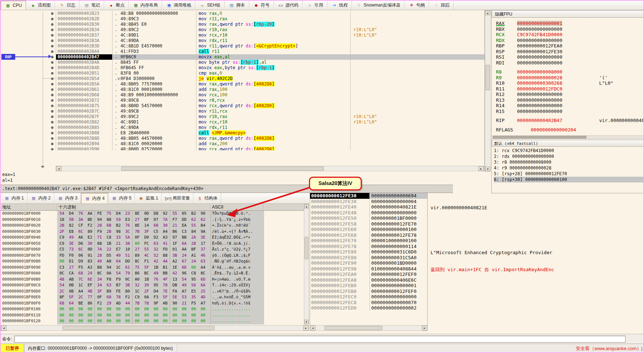 Image resolution: width=644 pixels, height=353 pixels. Describe the element at coordinates (369, 269) in the screenshot. I see `stack-row: 000000000012FE980100000000408844` at that location.